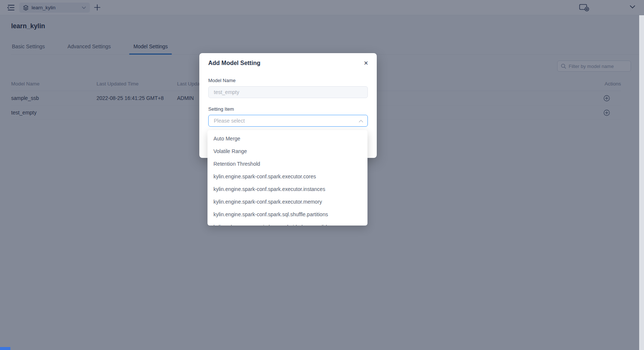  I want to click on setting-item-dropdown: Auto Merge Volatile Range Retention Thre…, so click(287, 178).